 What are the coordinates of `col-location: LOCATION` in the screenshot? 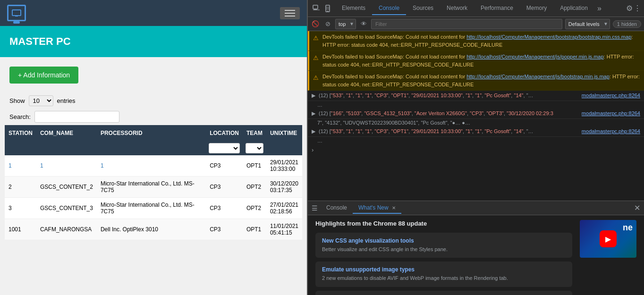 It's located at (224, 133).